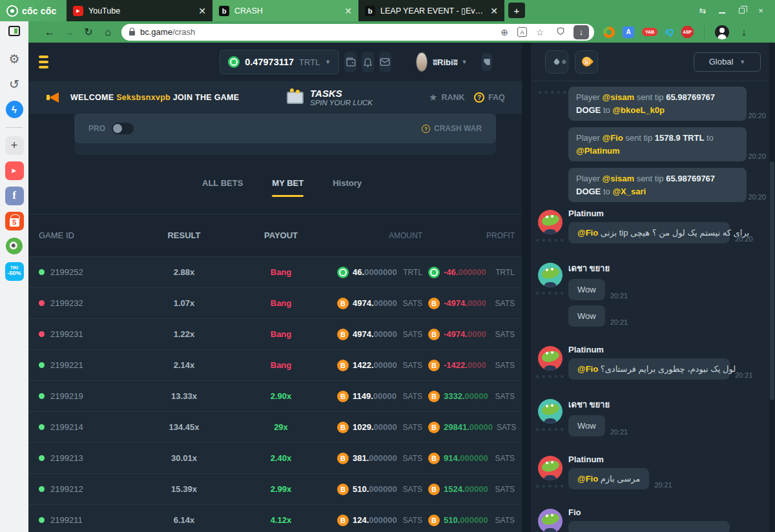 The width and height of the screenshot is (775, 532). What do you see at coordinates (14, 246) in the screenshot?
I see `coccoc-newtab-icon` at bounding box center [14, 246].